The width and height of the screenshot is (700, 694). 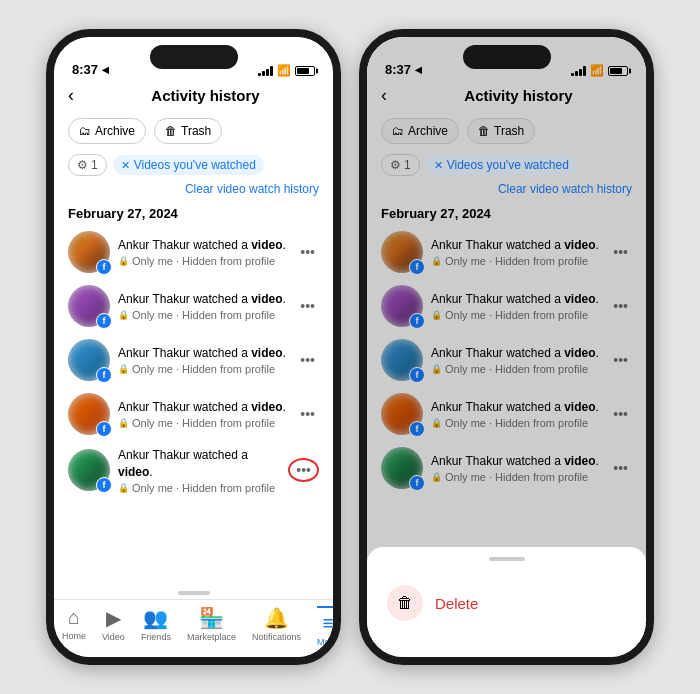 I want to click on nav-label-menu: Menu, so click(x=325, y=642).